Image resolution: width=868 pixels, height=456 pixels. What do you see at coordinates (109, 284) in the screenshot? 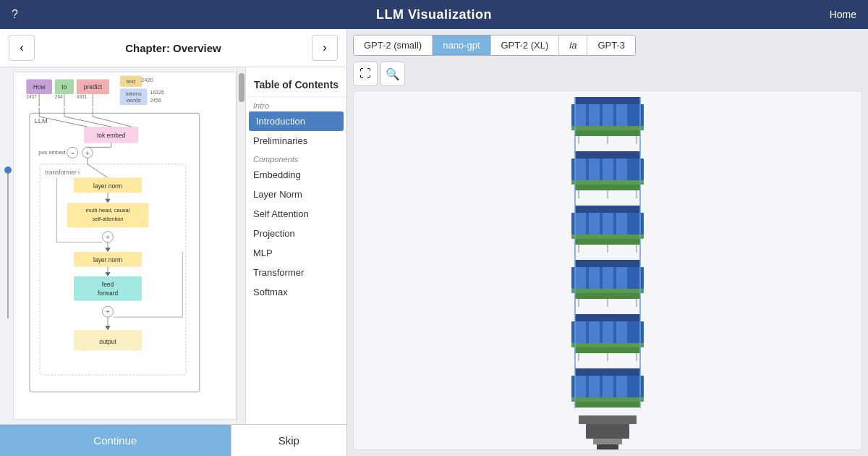
I see `svg-text: feed` at bounding box center [109, 284].